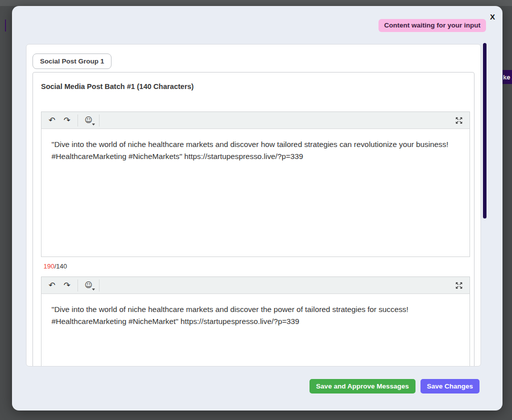  Describe the element at coordinates (256, 286) in the screenshot. I see `editor-2-toolbar: ↶ ↷ ☺` at that location.